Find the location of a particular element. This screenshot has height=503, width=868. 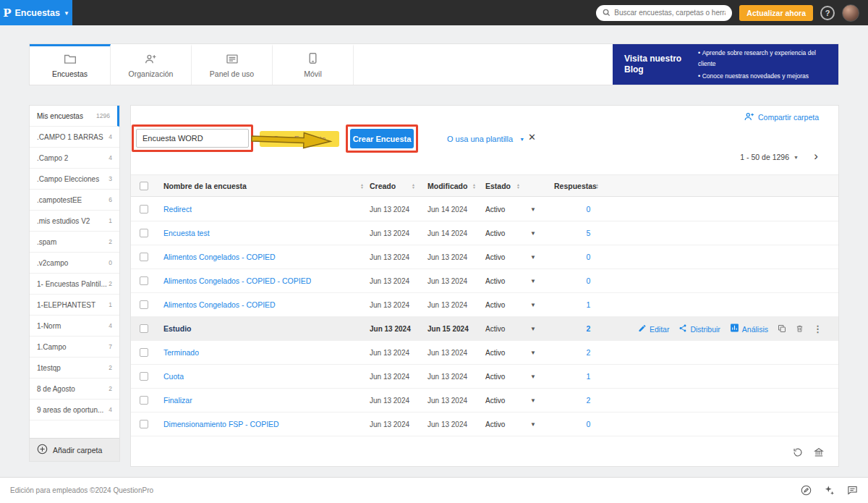

tab-panel-de-uso: Panel de uso is located at coordinates (232, 64).